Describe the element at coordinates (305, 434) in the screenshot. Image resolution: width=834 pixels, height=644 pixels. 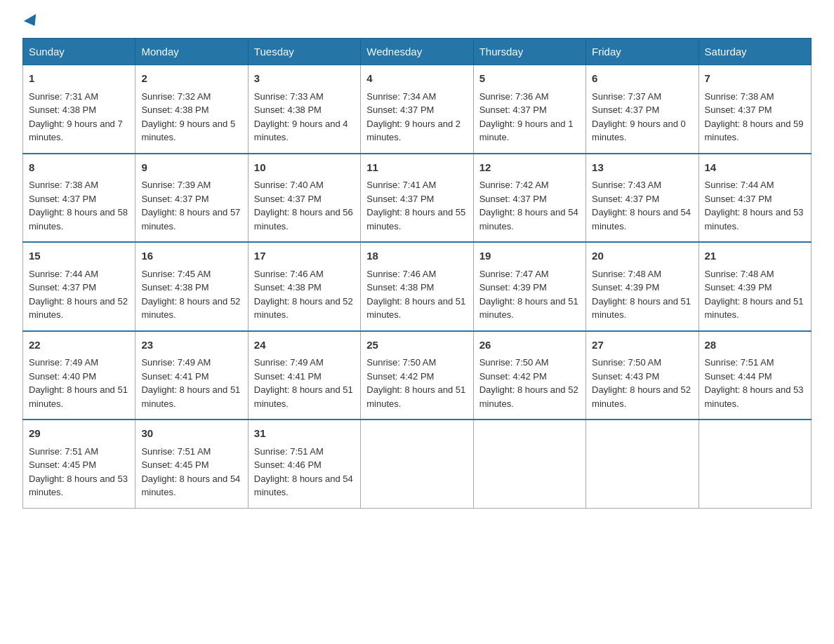
I see `day-number: 31` at that location.